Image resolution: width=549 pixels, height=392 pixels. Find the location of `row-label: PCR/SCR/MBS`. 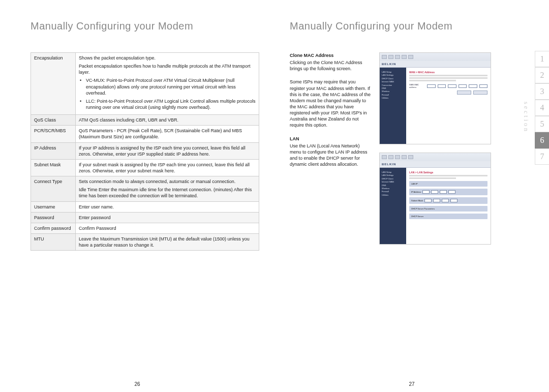

row-label: PCR/SCR/MBS is located at coordinates (53, 134).